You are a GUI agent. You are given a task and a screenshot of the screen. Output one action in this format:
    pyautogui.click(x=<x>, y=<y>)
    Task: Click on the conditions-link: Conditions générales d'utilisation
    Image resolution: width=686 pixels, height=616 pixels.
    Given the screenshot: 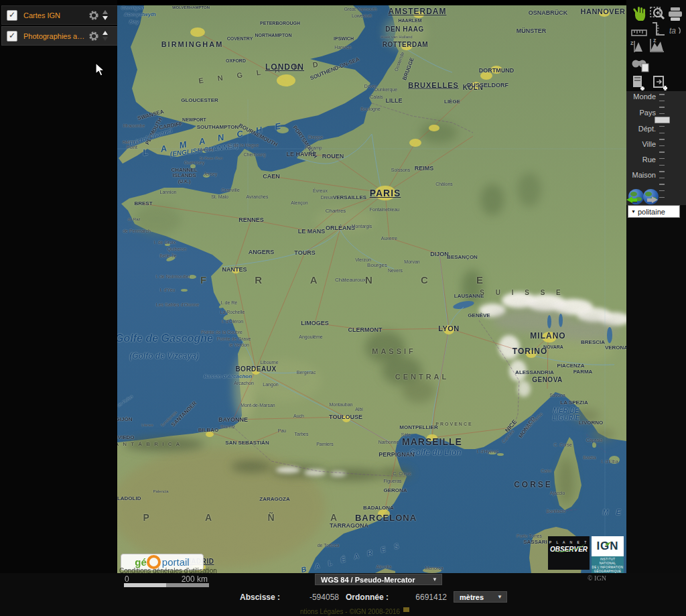 What is the action you would take?
    pyautogui.click(x=168, y=570)
    